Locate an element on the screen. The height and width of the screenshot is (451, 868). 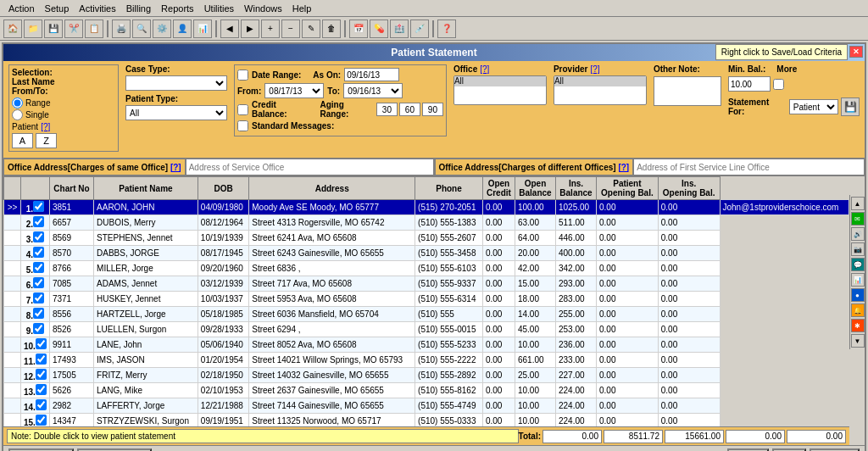
other-note-textarea is located at coordinates (687, 92).